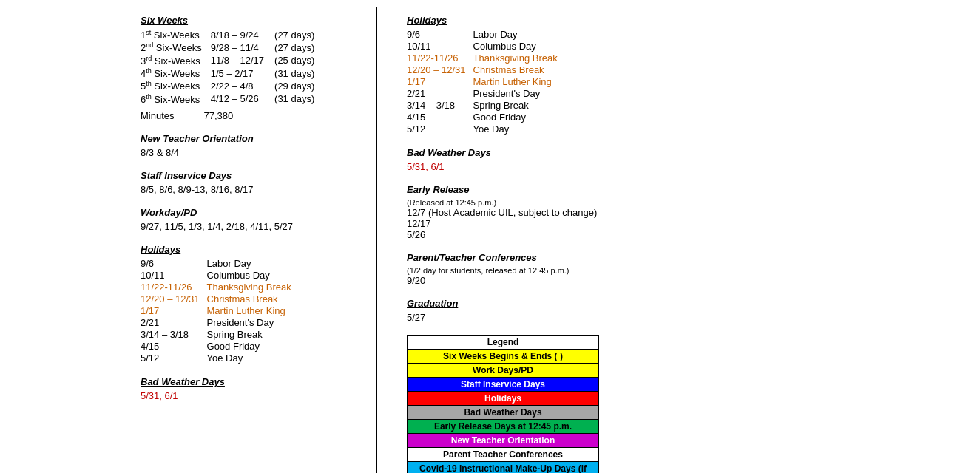 This screenshot has height=473, width=980. I want to click on right-holidays-table: 9/6 Labor Day 10/11 Columbus Day 11/22-1…, so click(486, 82).